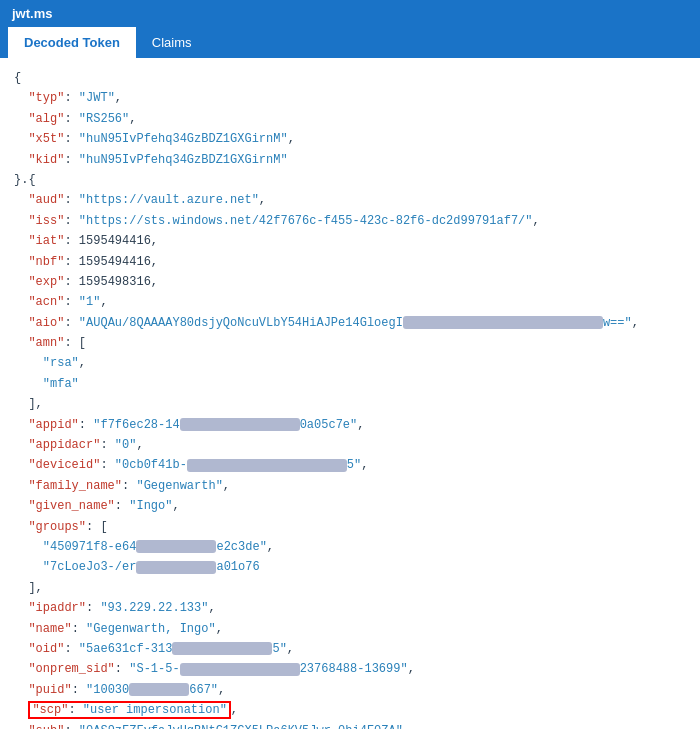 This screenshot has width=700, height=729. Describe the element at coordinates (350, 241) in the screenshot. I see `line: "iat": 1595494416,` at that location.